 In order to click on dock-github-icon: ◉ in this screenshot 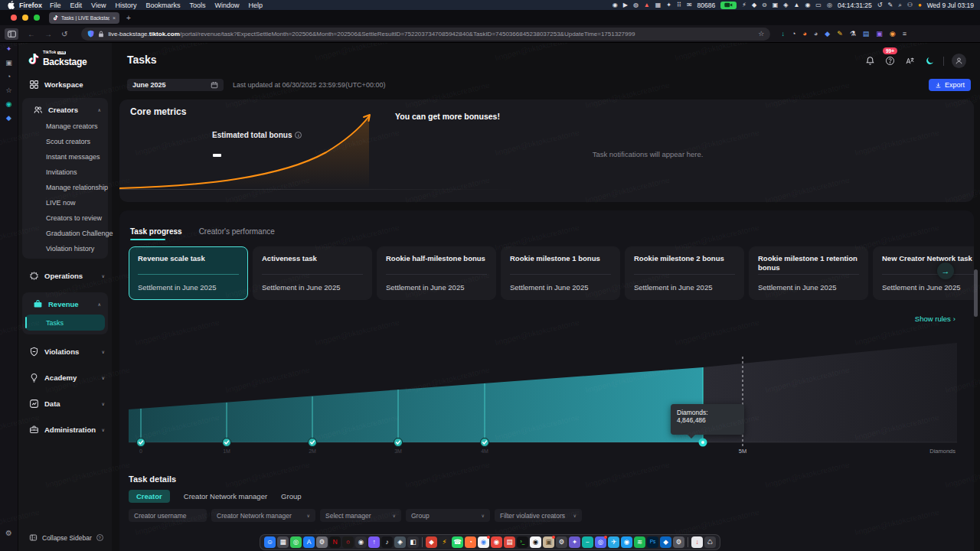, I will do `click(536, 542)`.